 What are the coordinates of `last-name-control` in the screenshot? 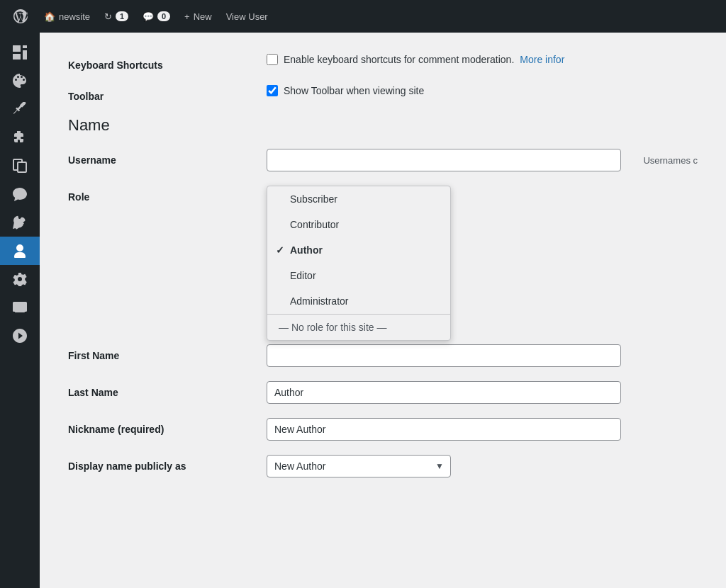 It's located at (482, 392).